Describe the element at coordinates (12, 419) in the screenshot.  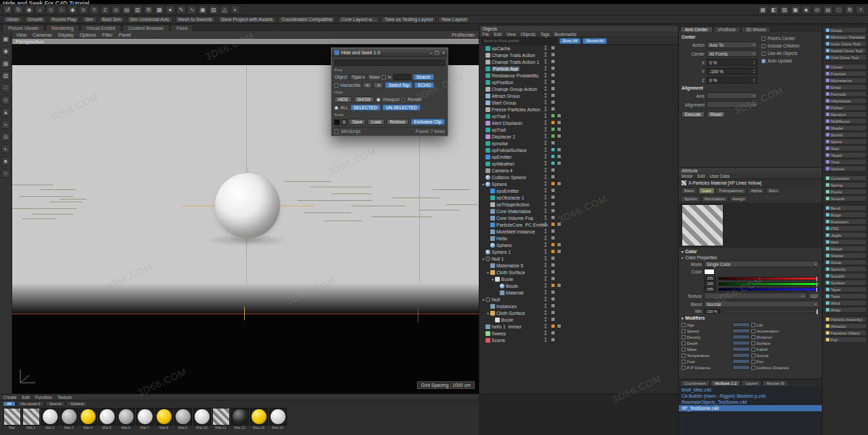
I see `material-swatch: Mat` at that location.